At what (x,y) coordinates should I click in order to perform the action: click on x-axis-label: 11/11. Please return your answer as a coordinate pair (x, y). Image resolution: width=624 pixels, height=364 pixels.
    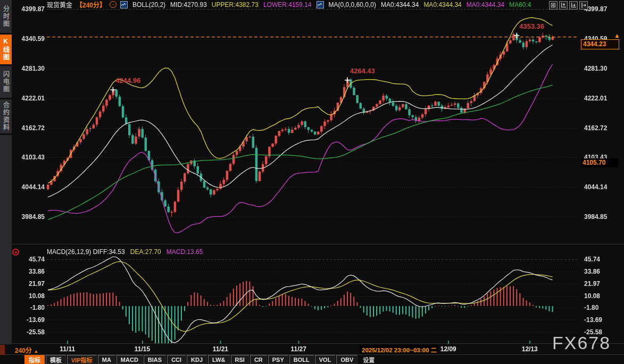
    Looking at the image, I should click on (68, 349).